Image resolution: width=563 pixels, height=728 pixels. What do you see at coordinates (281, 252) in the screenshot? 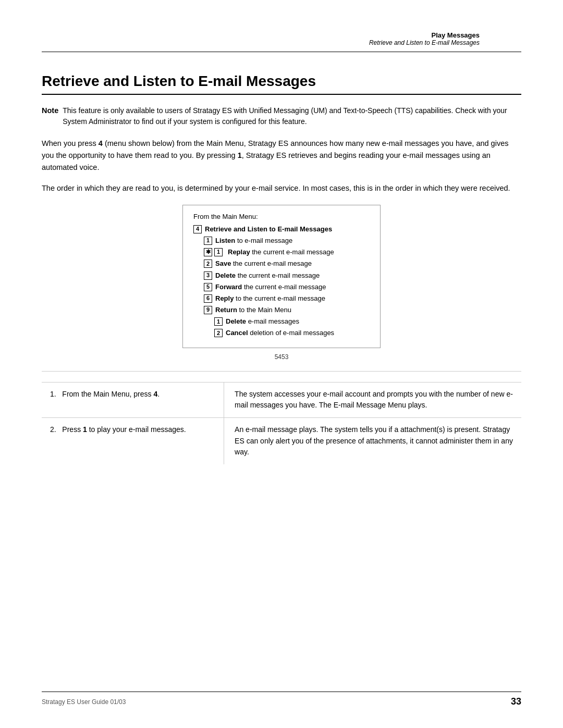
I see `menu-item-replay-text: Replay the current e-mail message` at bounding box center [281, 252].